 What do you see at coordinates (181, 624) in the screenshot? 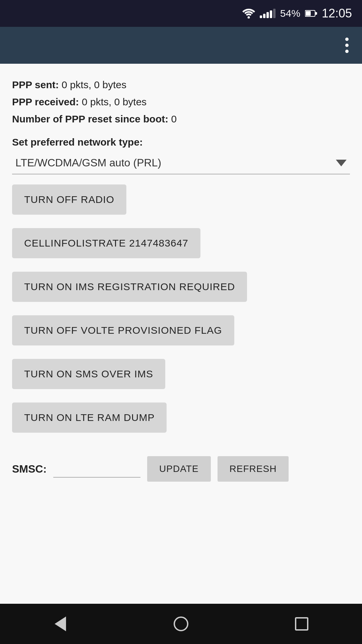
I see `nav-home-button` at bounding box center [181, 624].